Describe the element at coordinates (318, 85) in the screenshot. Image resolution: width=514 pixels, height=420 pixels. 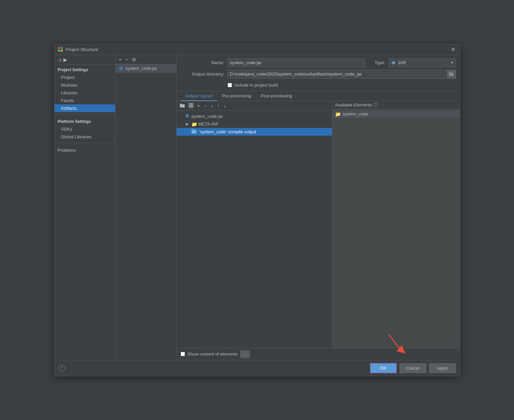
I see `include-row: Include in project build` at that location.